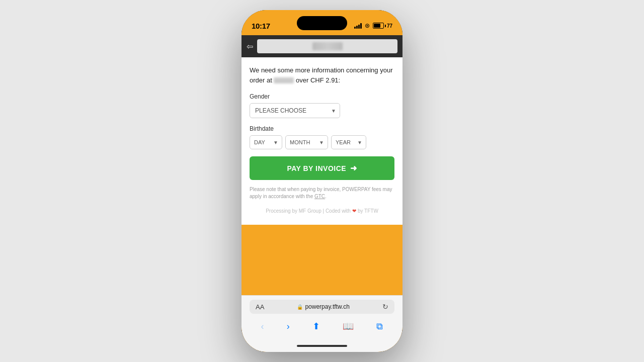 The width and height of the screenshot is (644, 362). I want to click on browser-back-button: ⇦, so click(250, 46).